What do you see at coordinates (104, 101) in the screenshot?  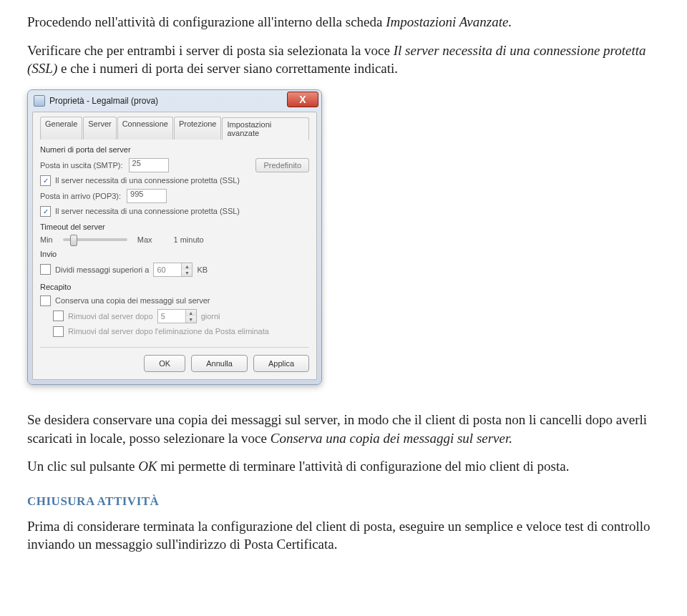 I see `window-title: Proprietà - Legalmail (prova)` at bounding box center [104, 101].